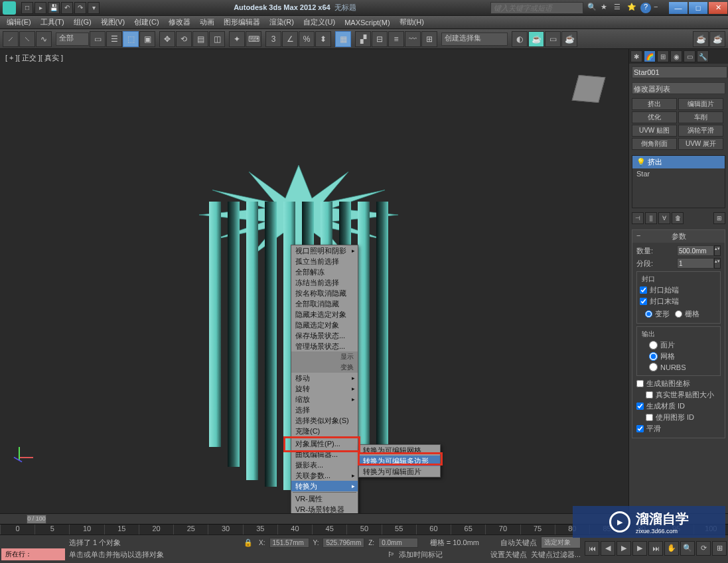 This screenshot has width=728, height=563. Describe the element at coordinates (392, 554) in the screenshot. I see `time-tag-icon: 🏳` at that location.